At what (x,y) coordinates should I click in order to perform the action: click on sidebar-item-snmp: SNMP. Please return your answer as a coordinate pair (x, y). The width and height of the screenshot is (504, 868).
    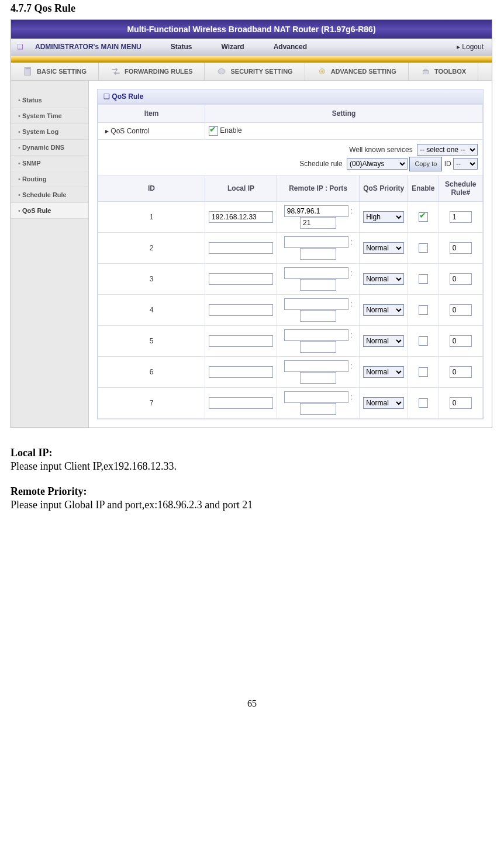
    Looking at the image, I should click on (50, 164).